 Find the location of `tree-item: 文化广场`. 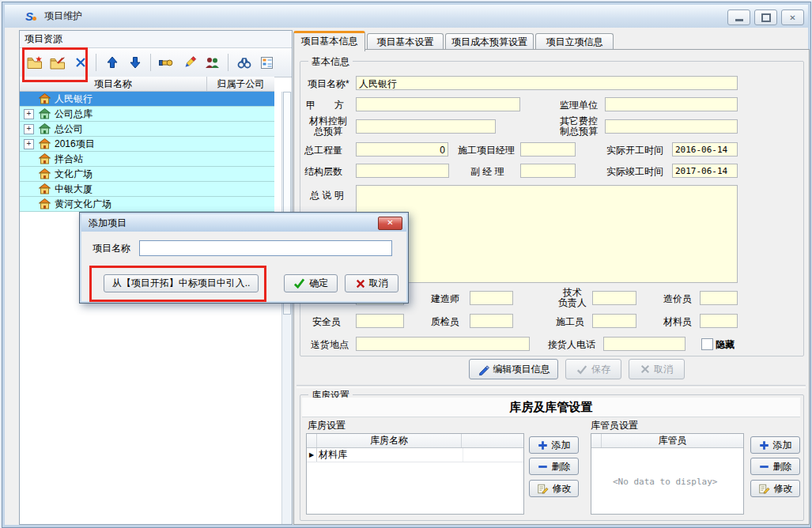

tree-item: 文化广场 is located at coordinates (147, 174).